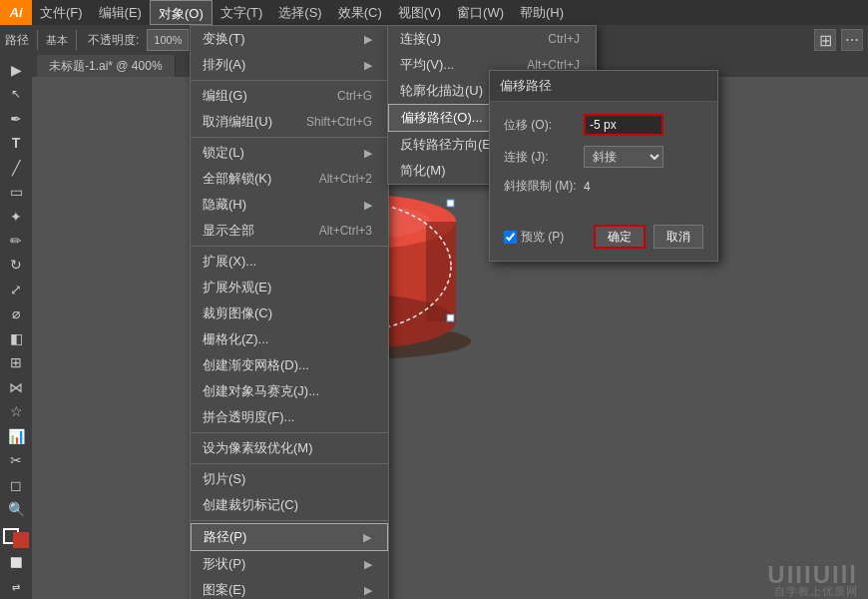  Describe the element at coordinates (604, 86) in the screenshot. I see `dialog-title: 偏移路径` at that location.